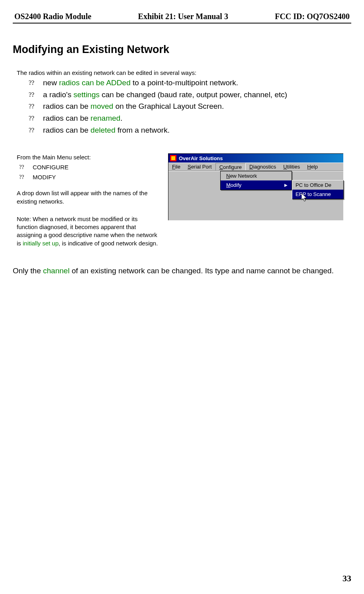  Describe the element at coordinates (184, 83) in the screenshot. I see `bullet-text-post: to a point-to-multipoint network.` at that location.